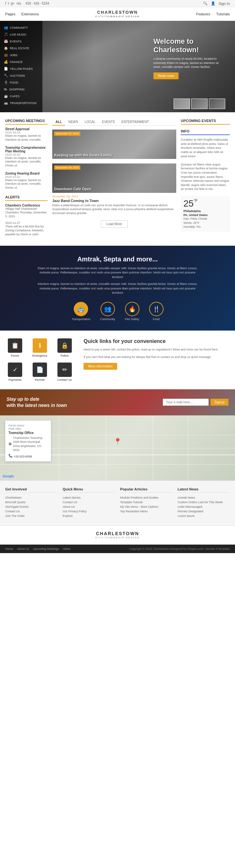  I want to click on footer-bottom-about: About Us, so click(23, 549).